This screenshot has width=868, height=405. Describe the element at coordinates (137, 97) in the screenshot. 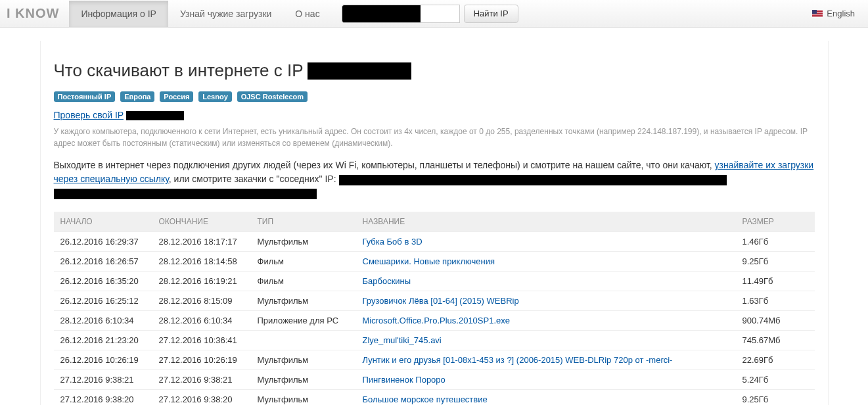

I see `label-europe: Европа` at that location.